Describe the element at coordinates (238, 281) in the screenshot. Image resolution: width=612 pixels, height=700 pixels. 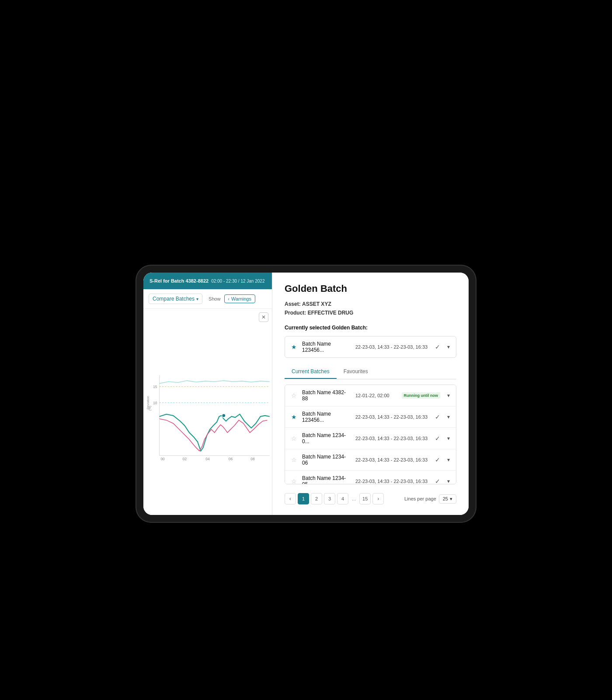
I see `time-range: 02:00 - 22:30 / 12 Jan 2022` at that location.